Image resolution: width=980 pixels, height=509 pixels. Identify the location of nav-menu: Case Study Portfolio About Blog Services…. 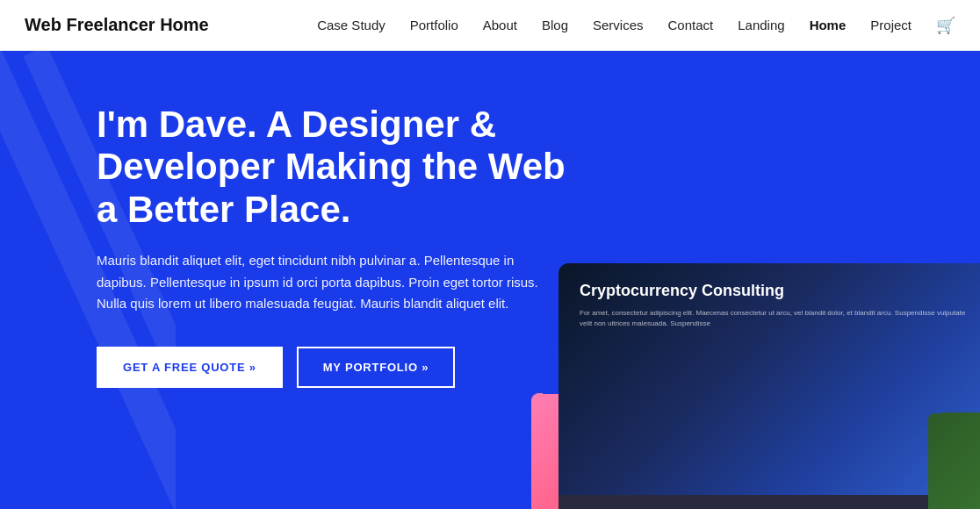
(636, 25).